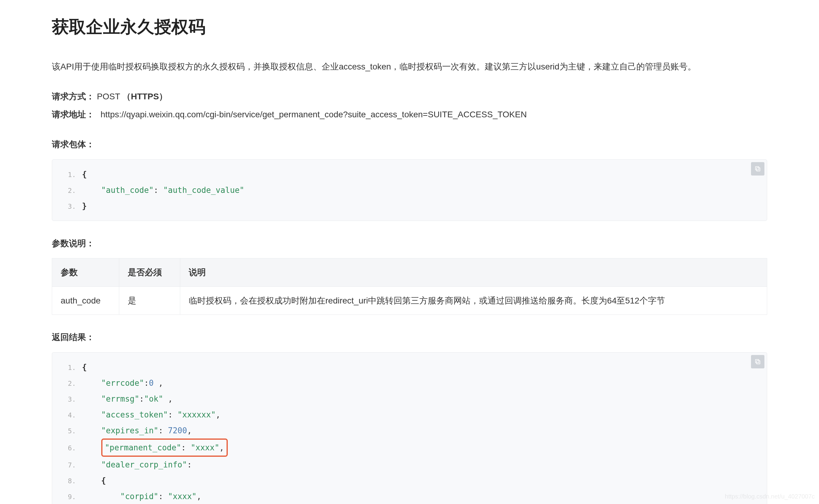  Describe the element at coordinates (86, 301) in the screenshot. I see `table-cell: auth_code` at that location.